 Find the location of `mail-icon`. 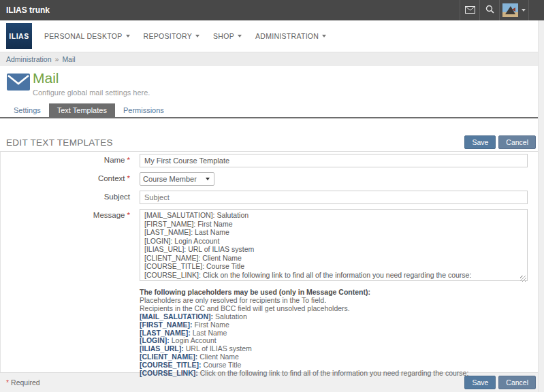

mail-icon is located at coordinates (470, 10).